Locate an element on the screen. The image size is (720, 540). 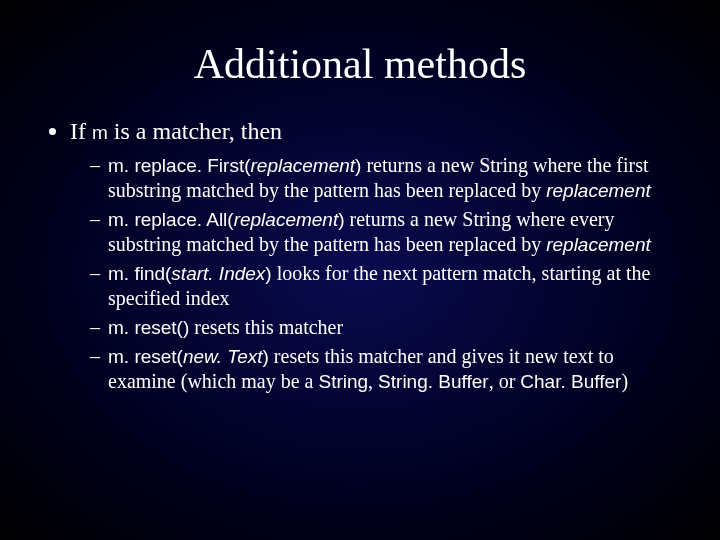
list-item: m. replace. First(replacement) returns a… is located at coordinates (385, 178).